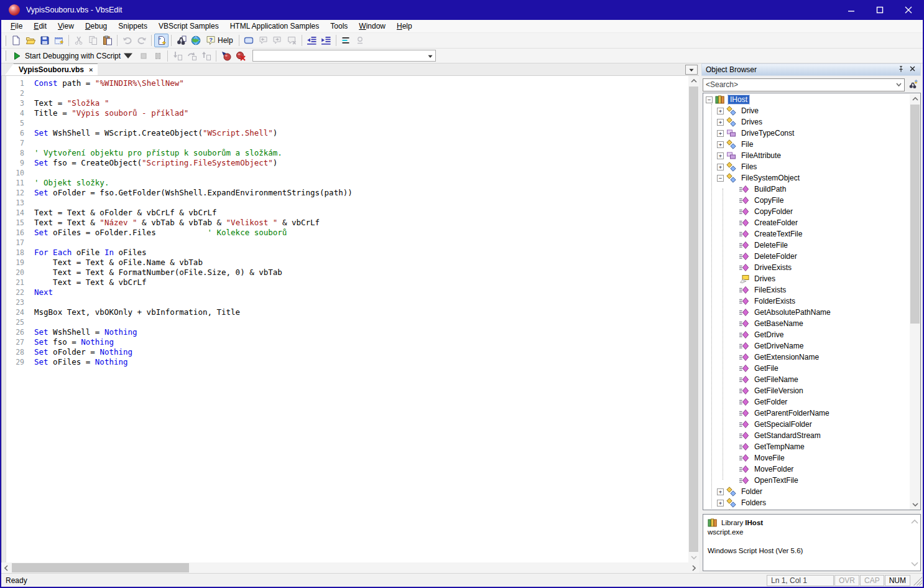  What do you see at coordinates (16, 26) in the screenshot?
I see `menu-file: File` at bounding box center [16, 26].